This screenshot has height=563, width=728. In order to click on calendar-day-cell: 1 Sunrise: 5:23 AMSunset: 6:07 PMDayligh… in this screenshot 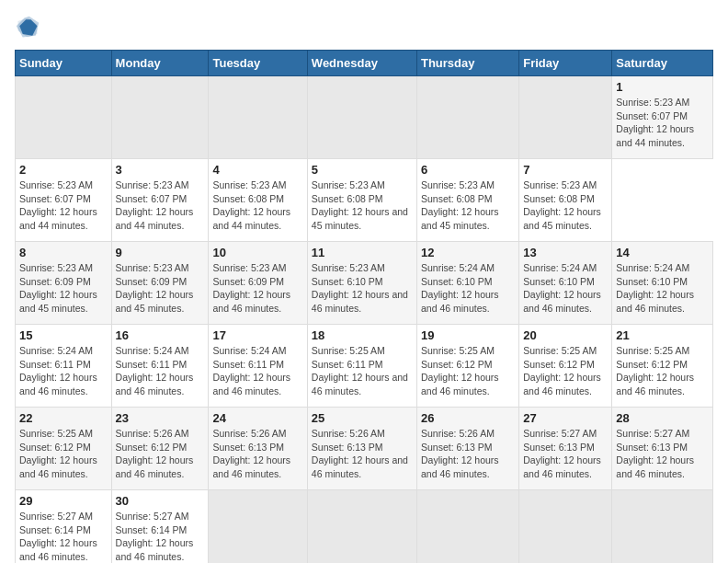, I will do `click(663, 118)`.